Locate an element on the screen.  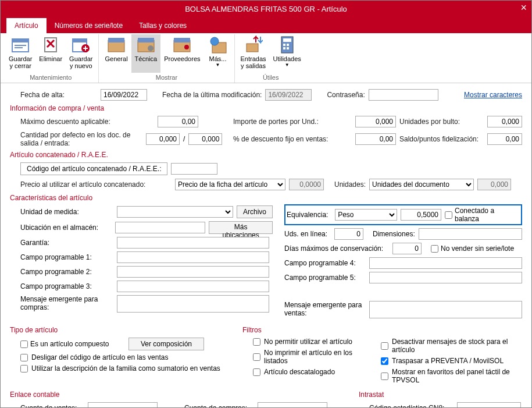
cn8-input is located at coordinates (489, 405).